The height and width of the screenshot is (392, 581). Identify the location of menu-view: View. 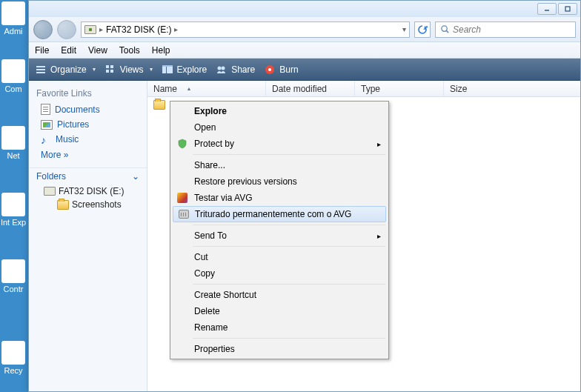
(98, 50).